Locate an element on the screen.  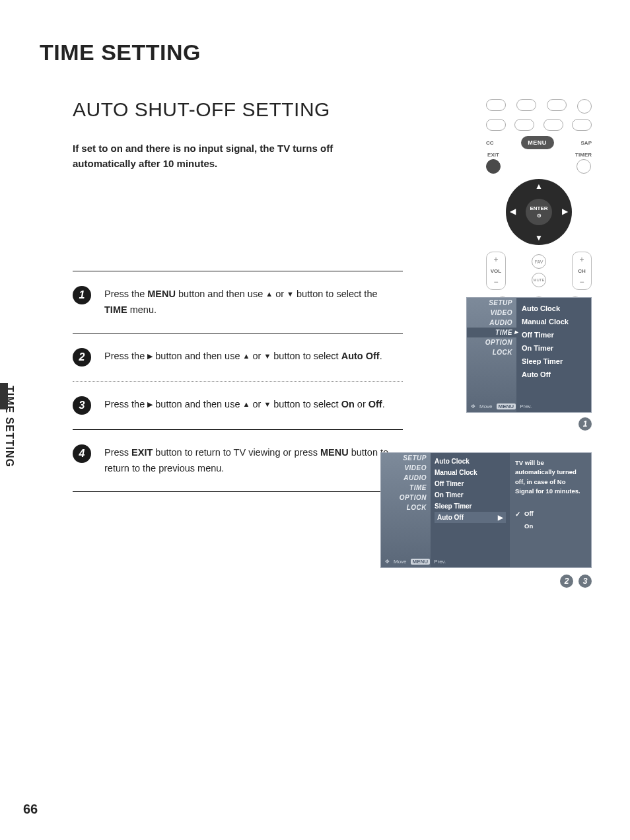
timer-label: TIMER is located at coordinates (584, 155).